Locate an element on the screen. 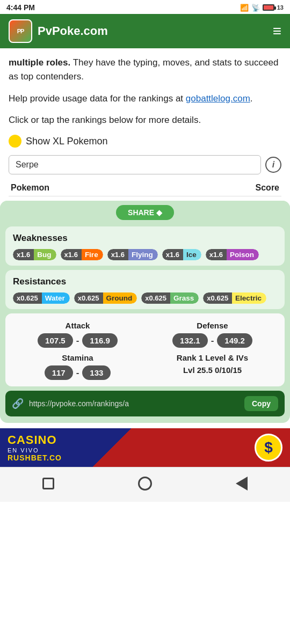 This screenshot has width=290, height=644. type-tag-poison: x1.6 Poison is located at coordinates (232, 254).